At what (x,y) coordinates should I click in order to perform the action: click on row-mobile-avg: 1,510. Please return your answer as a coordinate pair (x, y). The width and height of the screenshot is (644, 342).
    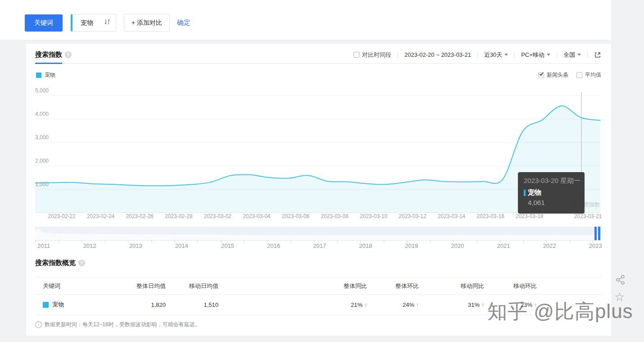
    Looking at the image, I should click on (192, 305).